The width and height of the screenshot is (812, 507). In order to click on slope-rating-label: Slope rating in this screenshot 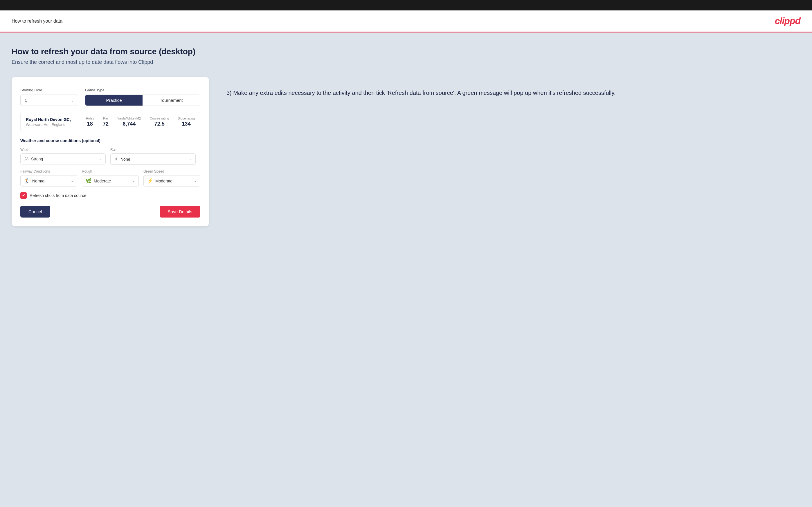, I will do `click(187, 118)`.